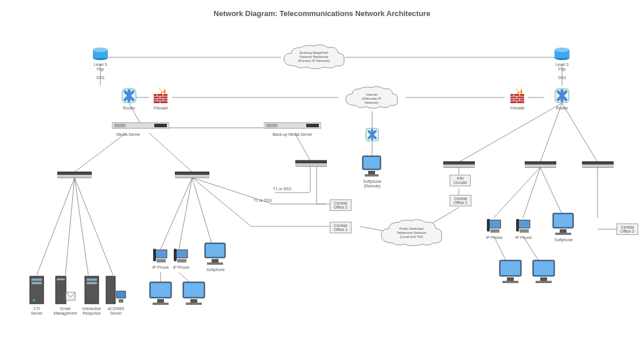 The height and width of the screenshot is (345, 644). I want to click on ip-phone-1: IP Phone, so click(161, 258).